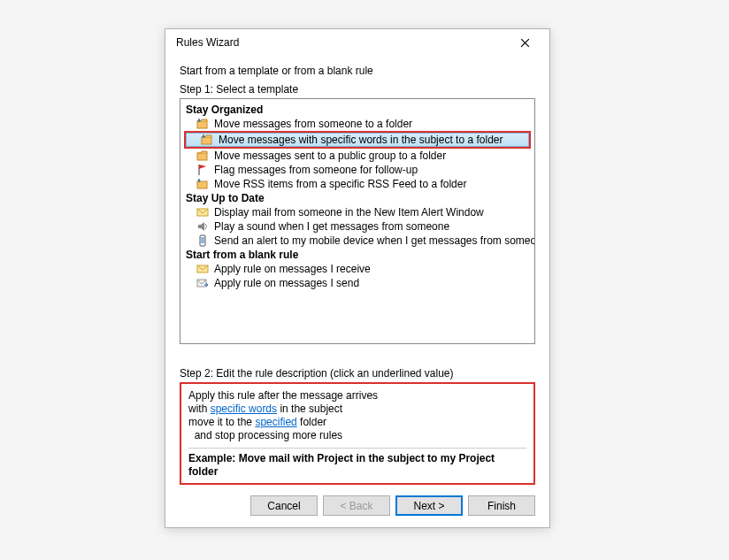 This screenshot has height=560, width=729. Describe the element at coordinates (357, 184) in the screenshot. I see `template-move-rss: Move RSS items from a specific RSS Feed …` at that location.